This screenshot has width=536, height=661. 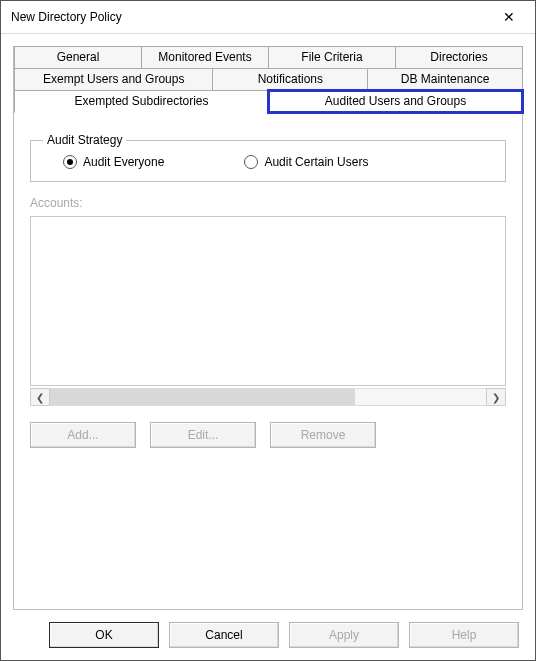 I want to click on ok-button: OK, so click(x=104, y=635).